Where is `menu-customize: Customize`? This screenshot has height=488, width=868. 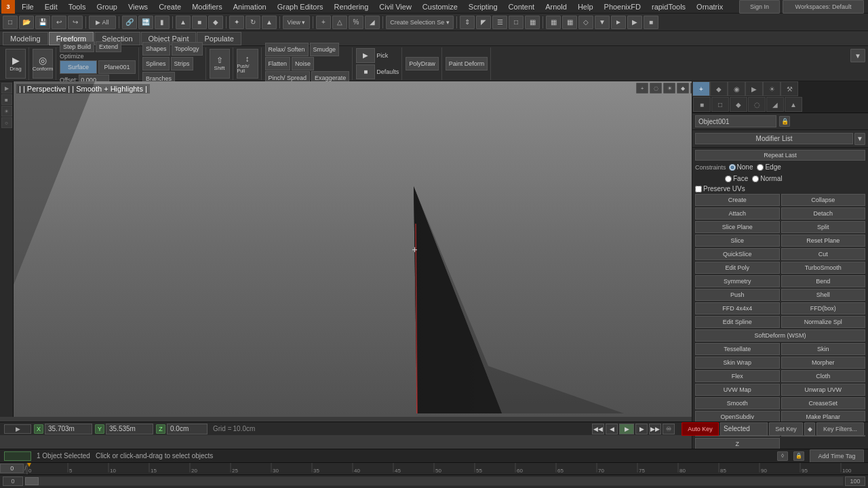 menu-customize: Customize is located at coordinates (440, 7).